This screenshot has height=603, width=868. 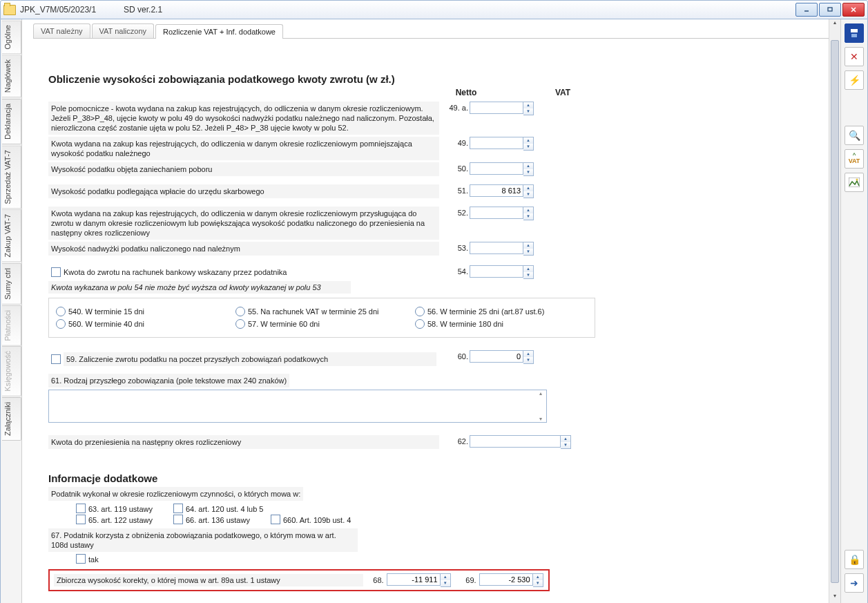 What do you see at coordinates (244, 442) in the screenshot?
I see `label-62: Kwota do przeniesienia na następny okres…` at bounding box center [244, 442].